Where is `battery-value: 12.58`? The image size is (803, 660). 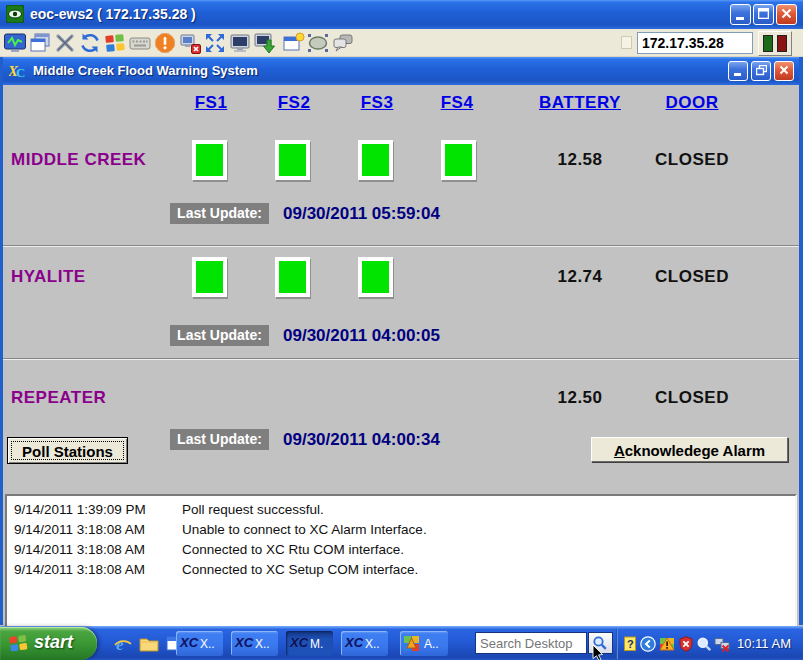 battery-value: 12.58 is located at coordinates (580, 160).